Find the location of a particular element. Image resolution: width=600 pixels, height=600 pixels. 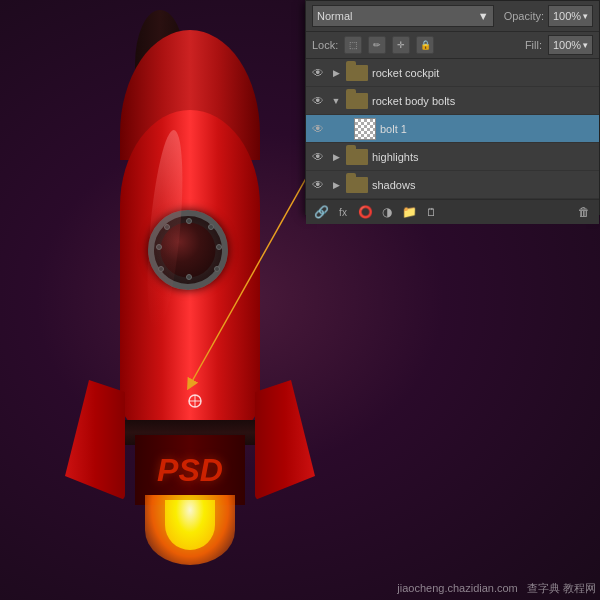

layer-row-rocket-cockpit: 👁 ▶ rocket cockpit is located at coordinates (452, 73).